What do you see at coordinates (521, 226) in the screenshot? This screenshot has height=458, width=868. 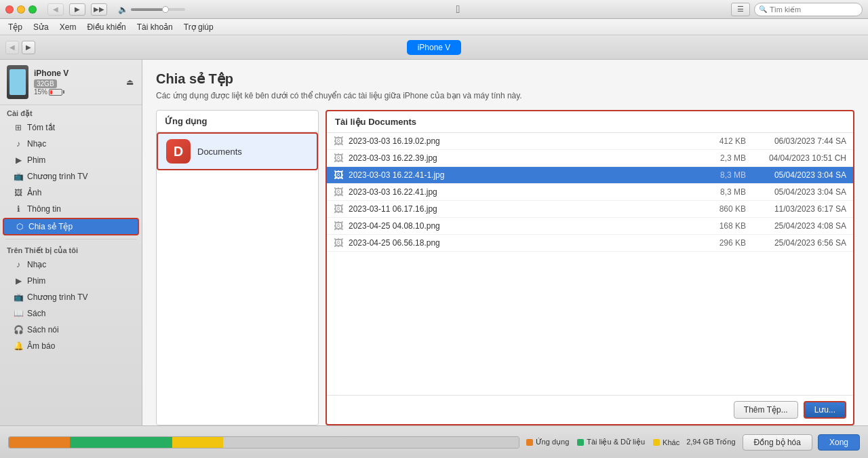 I see `doc-name: 2023-04-25 04.08.10.png` at bounding box center [521, 226].